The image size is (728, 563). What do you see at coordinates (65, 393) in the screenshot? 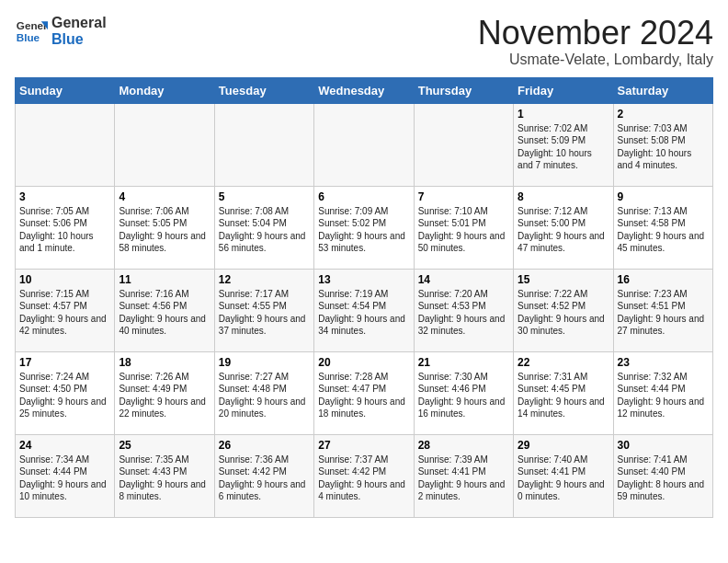
I see `calendar-cell: 17Sunrise: 7:24 AM Sunset: 4:50 PM Dayli…` at bounding box center [65, 393].